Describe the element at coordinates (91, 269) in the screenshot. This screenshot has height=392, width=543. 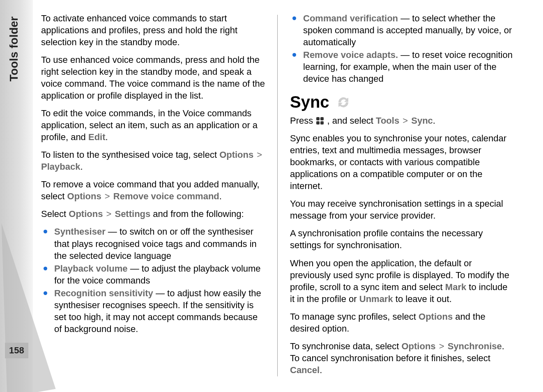
I see `ui-term-playback-volume: Playback volume` at that location.